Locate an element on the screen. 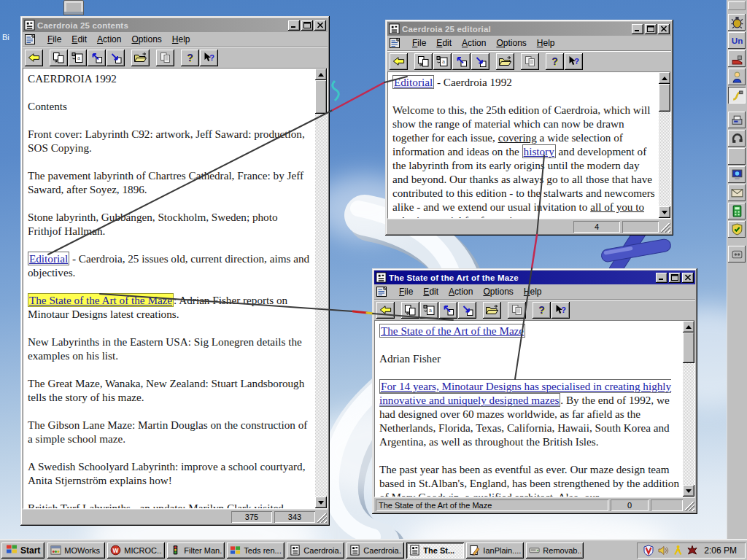 The image size is (747, 560). hyperlink: history is located at coordinates (539, 152).